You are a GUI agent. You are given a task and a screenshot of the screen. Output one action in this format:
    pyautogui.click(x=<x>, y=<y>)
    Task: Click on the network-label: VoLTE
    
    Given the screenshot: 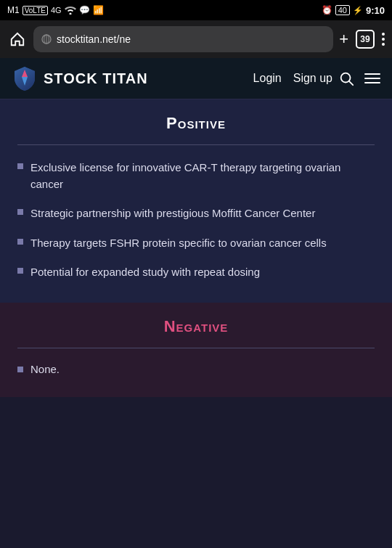 What is the action you would take?
    pyautogui.click(x=35, y=10)
    